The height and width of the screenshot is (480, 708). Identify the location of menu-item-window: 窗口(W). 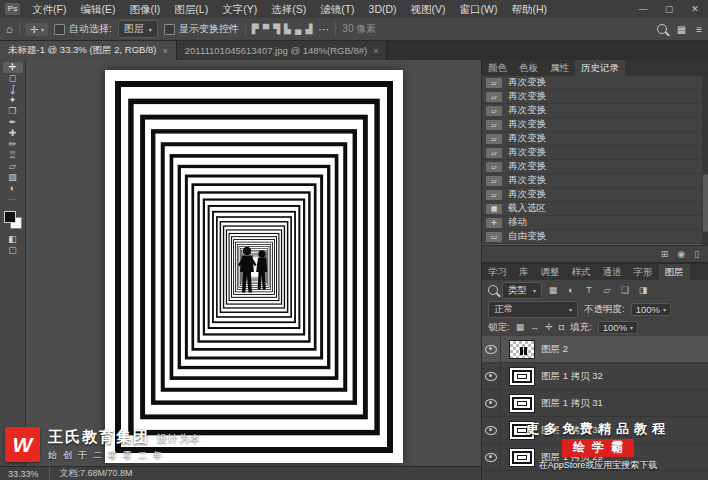
(479, 9).